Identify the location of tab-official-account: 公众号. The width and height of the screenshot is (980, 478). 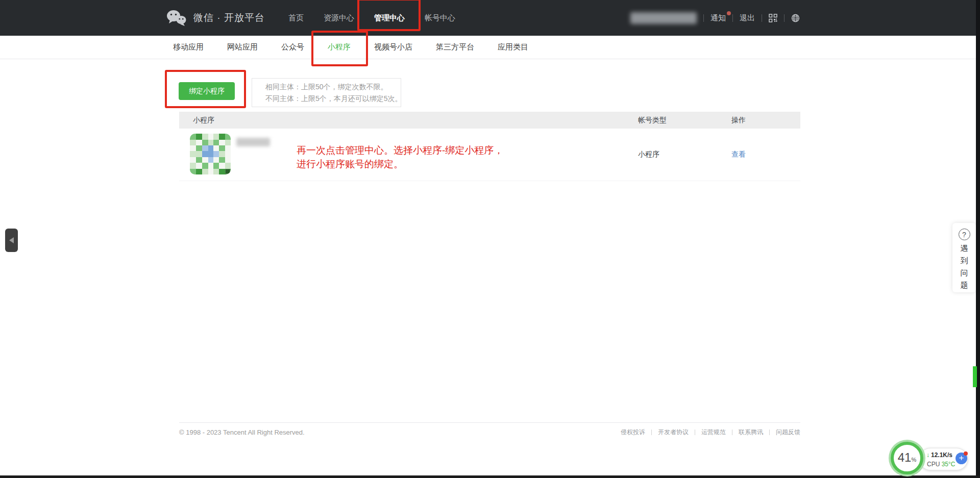
(293, 47).